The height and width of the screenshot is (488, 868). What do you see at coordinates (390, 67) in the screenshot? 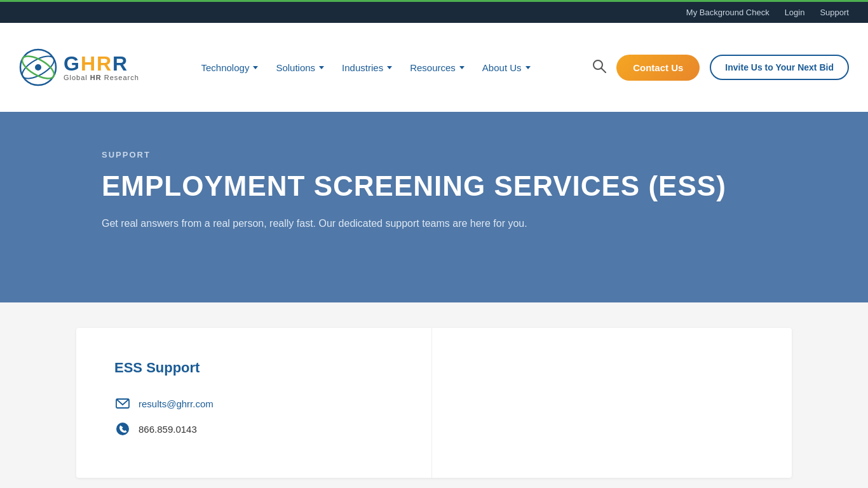
I see `nav-industries-arrow` at bounding box center [390, 67].